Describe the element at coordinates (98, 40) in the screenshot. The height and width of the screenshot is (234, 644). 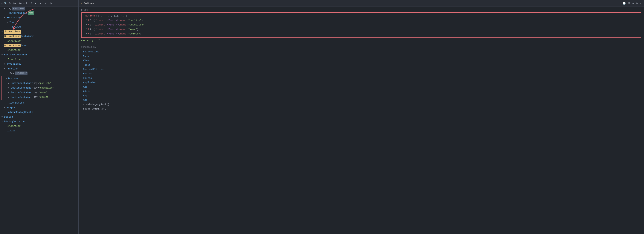
I see `new-entry-value: ""` at that location.